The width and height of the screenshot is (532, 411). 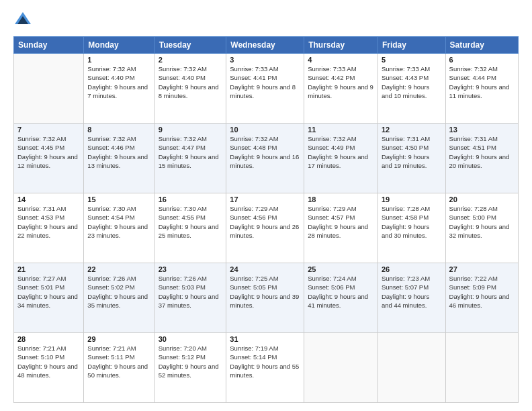 I want to click on day-number: 11, so click(x=341, y=130).